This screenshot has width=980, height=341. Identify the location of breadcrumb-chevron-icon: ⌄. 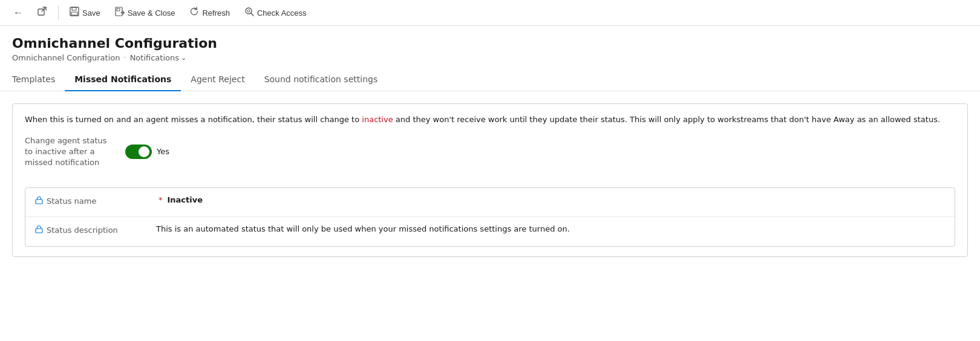
(184, 58).